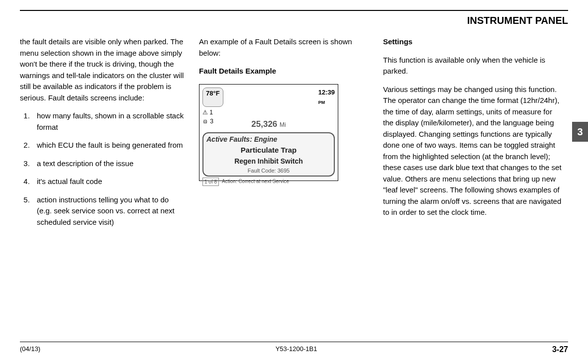 The height and width of the screenshot is (364, 588). Describe the element at coordinates (211, 182) in the screenshot. I see `fault-pager: 1 of 8` at that location.